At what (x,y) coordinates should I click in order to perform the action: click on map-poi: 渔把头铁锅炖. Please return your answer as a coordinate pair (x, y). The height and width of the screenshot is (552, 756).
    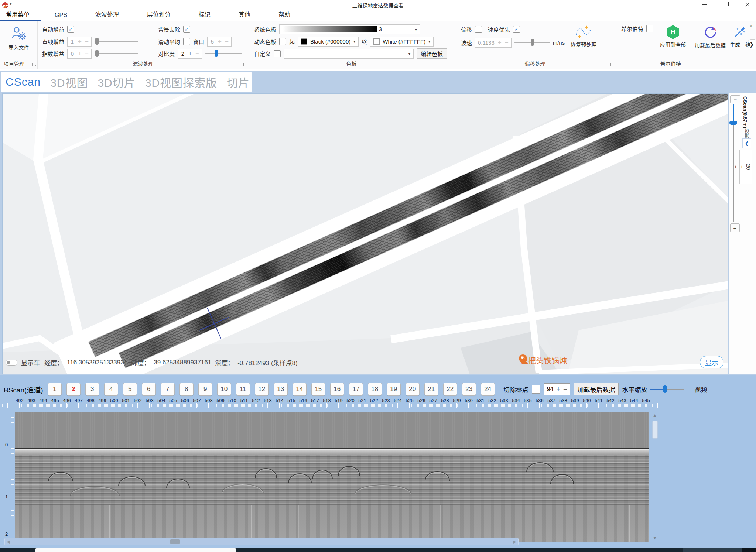
    Looking at the image, I should click on (543, 360).